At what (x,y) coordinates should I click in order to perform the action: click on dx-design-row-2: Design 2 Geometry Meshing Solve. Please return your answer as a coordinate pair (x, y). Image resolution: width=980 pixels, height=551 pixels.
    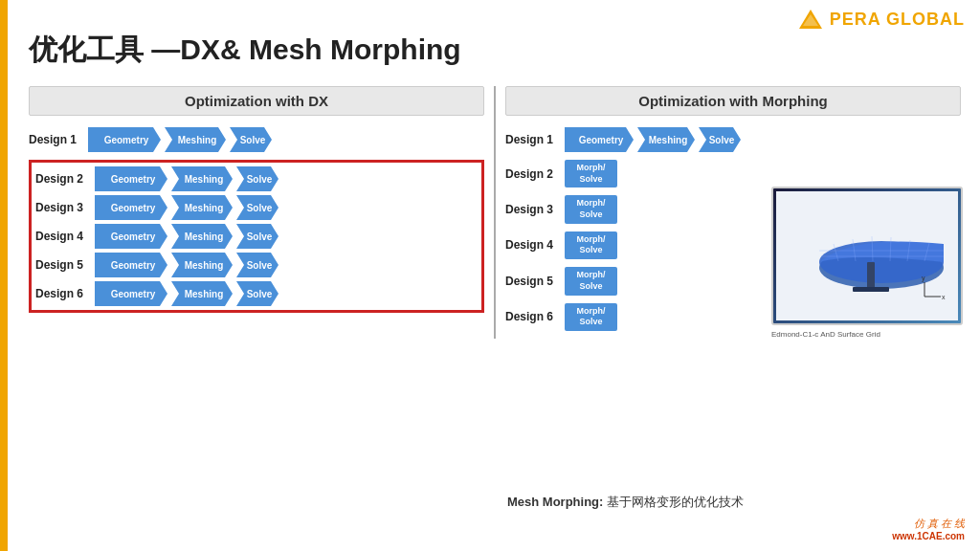
    Looking at the image, I should click on (256, 179).